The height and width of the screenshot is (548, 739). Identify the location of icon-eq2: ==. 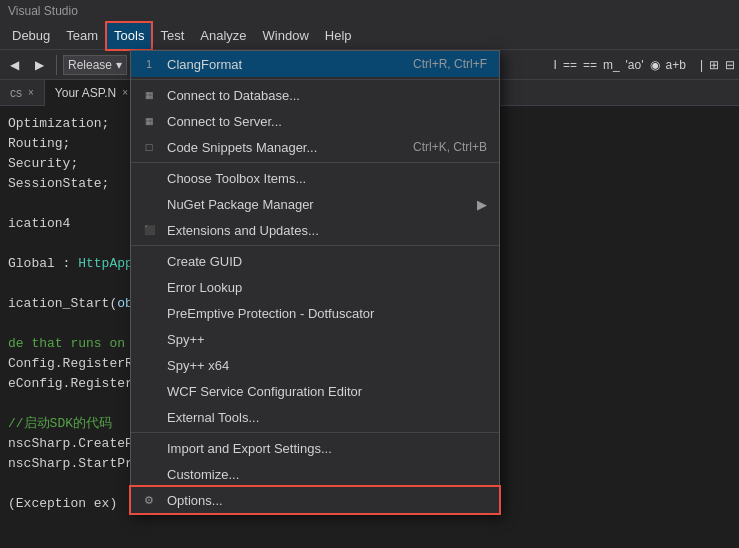
(590, 65).